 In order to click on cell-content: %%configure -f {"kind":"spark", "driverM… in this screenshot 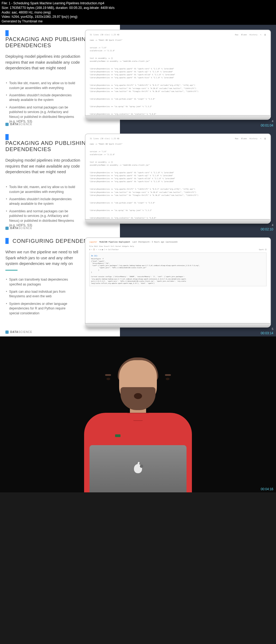, I will do `click(178, 271)`.